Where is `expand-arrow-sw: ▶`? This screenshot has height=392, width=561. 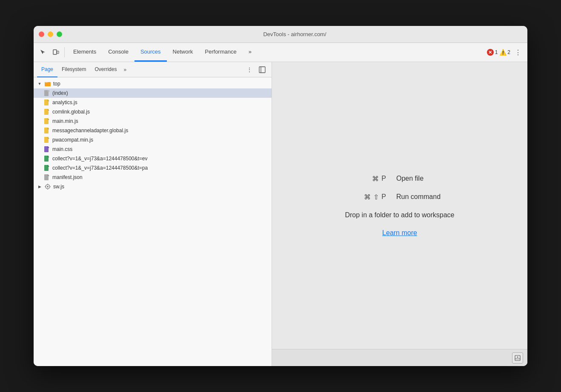 expand-arrow-sw: ▶ is located at coordinates (40, 187).